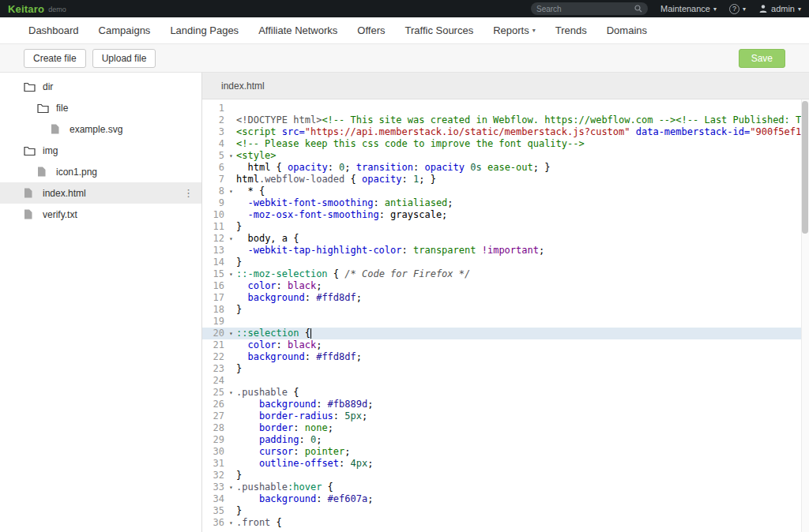 Image resolution: width=809 pixels, height=532 pixels. Describe the element at coordinates (689, 9) in the screenshot. I see `maintenance-menu: Maintenance ▾` at that location.